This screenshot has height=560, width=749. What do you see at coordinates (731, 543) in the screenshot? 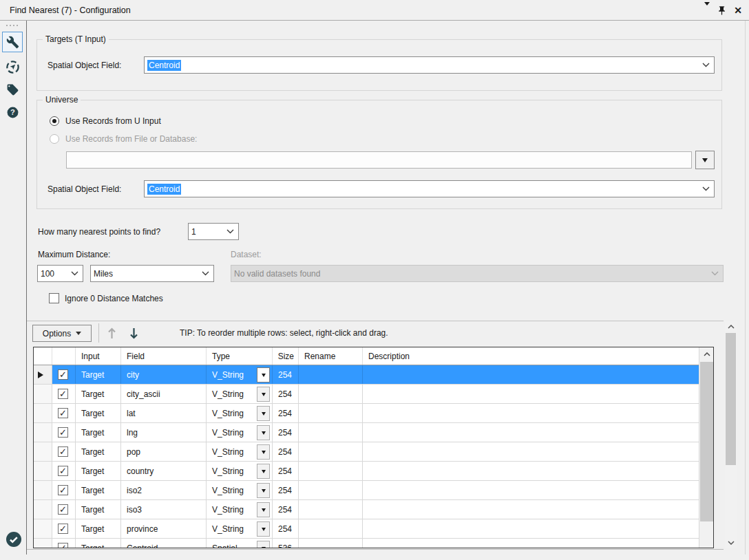
I see `pane-scroll-down-button` at bounding box center [731, 543].